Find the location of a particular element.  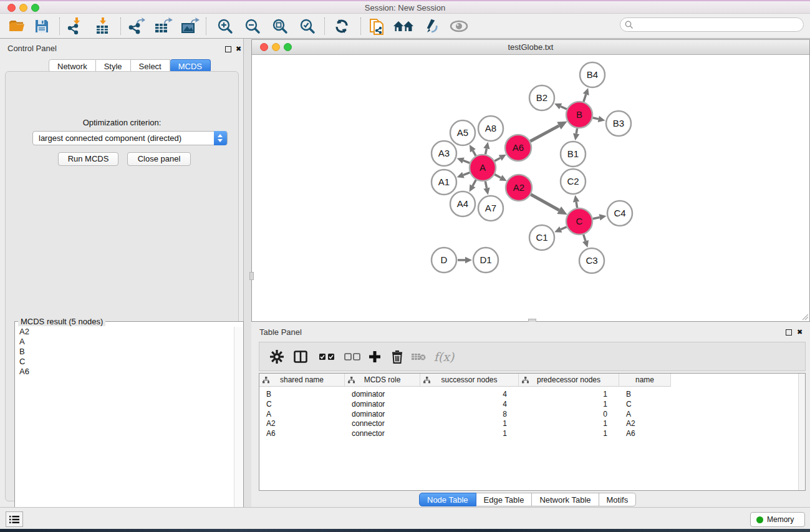

graph-node-A6: A6 is located at coordinates (518, 148).